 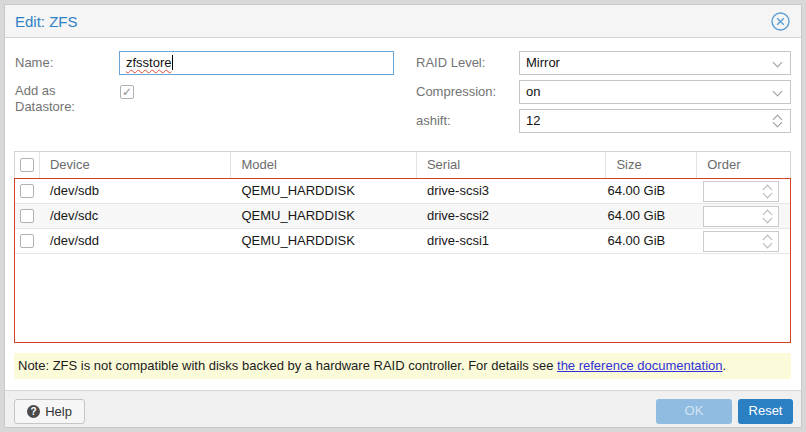 What do you see at coordinates (766, 412) in the screenshot?
I see `reset-button: Reset` at bounding box center [766, 412].